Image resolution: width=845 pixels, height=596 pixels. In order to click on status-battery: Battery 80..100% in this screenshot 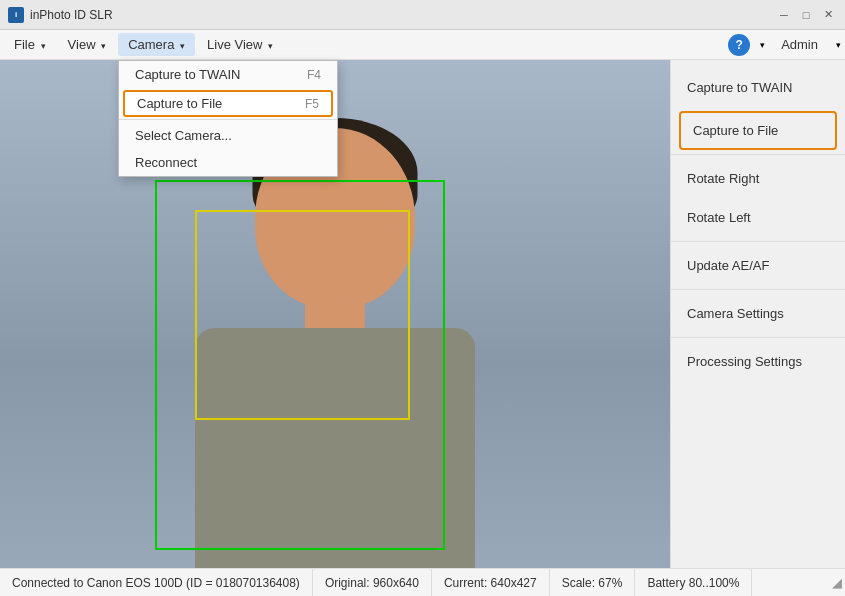, I will do `click(694, 582)`.